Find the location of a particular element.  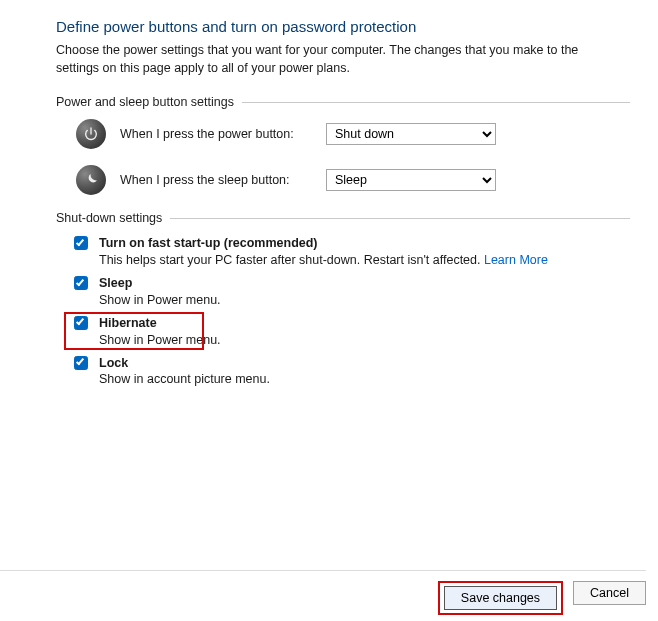

section-power-sleep-label: Power and sleep button settings is located at coordinates (145, 102).